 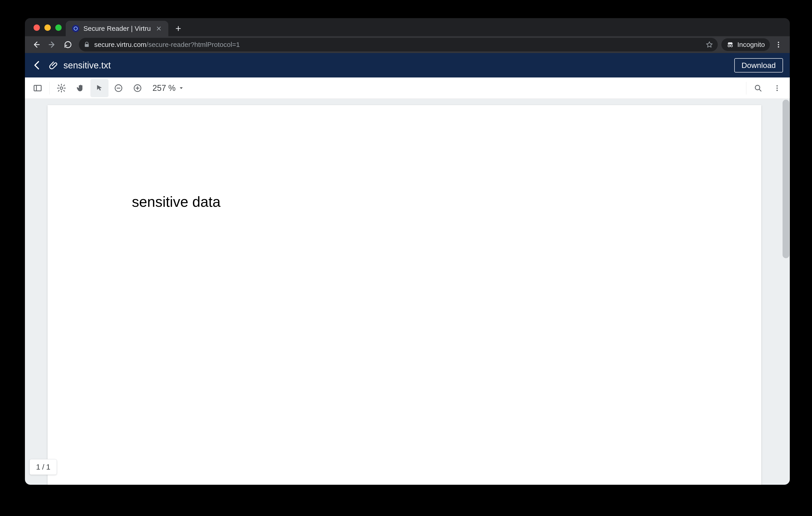 What do you see at coordinates (181, 88) in the screenshot?
I see `caret-down-icon` at bounding box center [181, 88].